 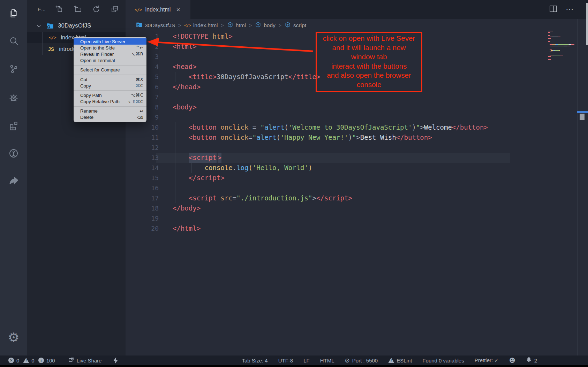 What do you see at coordinates (265, 25) in the screenshot?
I see `breadcrumb-item-body: body` at bounding box center [265, 25].